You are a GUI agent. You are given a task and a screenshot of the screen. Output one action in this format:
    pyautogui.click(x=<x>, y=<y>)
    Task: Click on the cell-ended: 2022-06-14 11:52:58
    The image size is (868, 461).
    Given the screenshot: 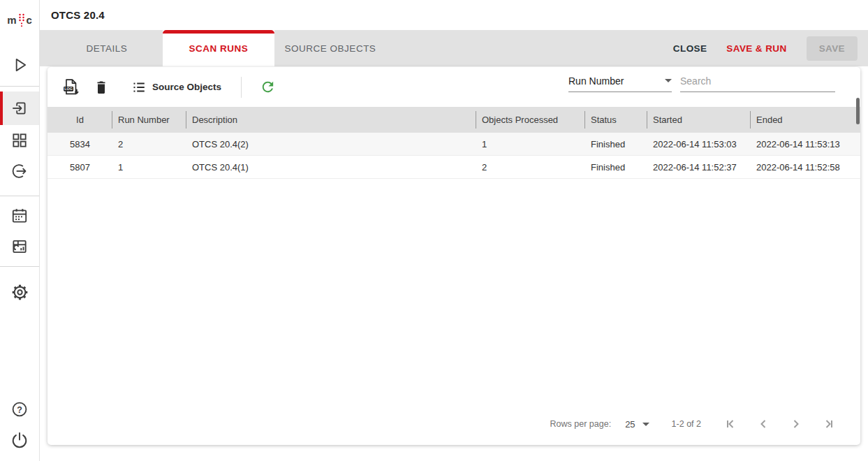 What is the action you would take?
    pyautogui.click(x=806, y=168)
    